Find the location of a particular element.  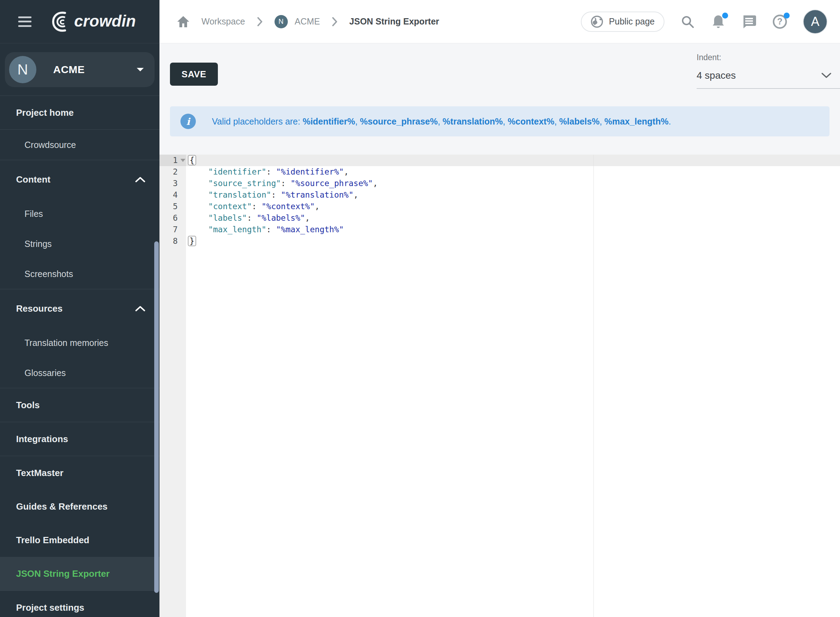

banner-text-segment: Valid placeholders are: is located at coordinates (257, 121).